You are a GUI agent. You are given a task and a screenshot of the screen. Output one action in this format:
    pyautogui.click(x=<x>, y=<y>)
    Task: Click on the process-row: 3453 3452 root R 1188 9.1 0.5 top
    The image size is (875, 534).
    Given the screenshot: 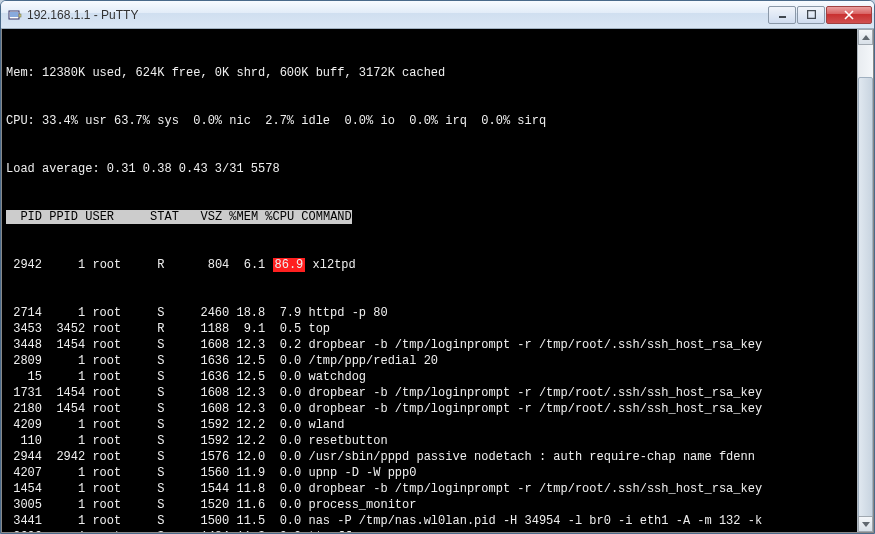 What is the action you would take?
    pyautogui.click(x=438, y=329)
    